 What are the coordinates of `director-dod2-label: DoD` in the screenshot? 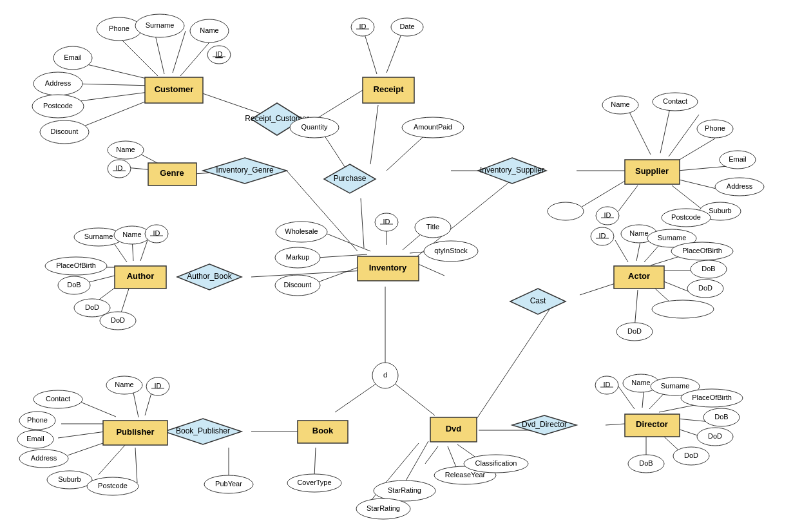 It's located at (691, 455).